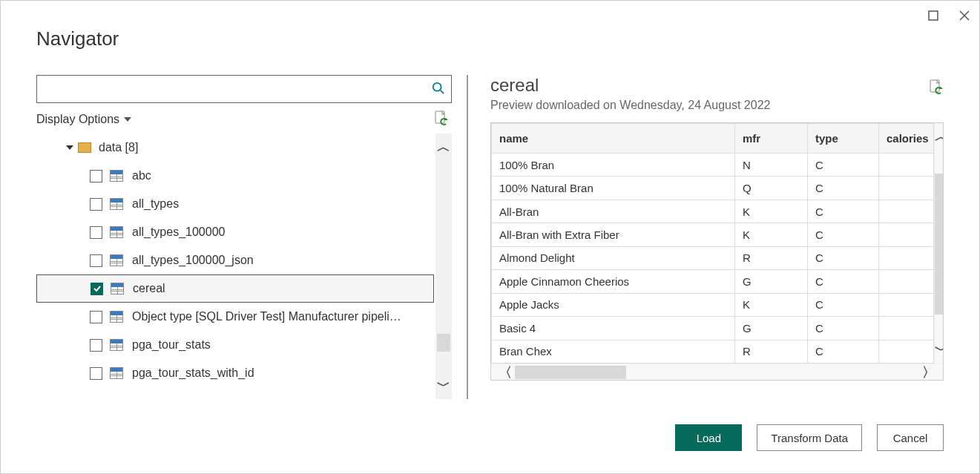  Describe the element at coordinates (77, 39) in the screenshot. I see `page-title: Navigator` at that location.